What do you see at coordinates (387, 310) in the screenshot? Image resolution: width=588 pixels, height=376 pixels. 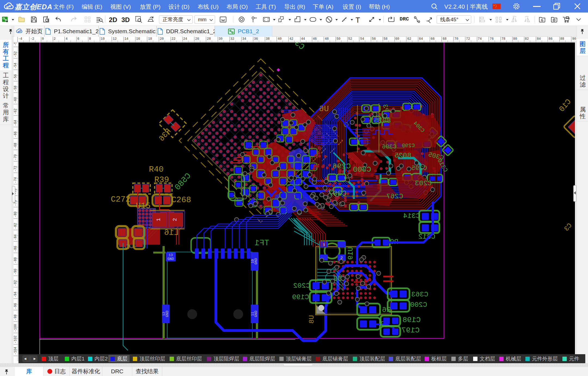 I see `svg-text: R6` at bounding box center [387, 310].